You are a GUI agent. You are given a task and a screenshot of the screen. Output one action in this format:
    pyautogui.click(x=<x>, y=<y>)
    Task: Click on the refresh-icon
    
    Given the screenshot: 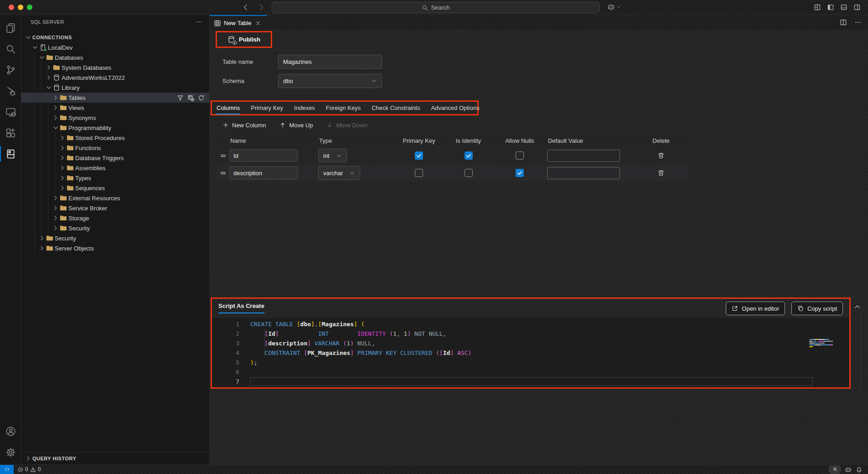 What is the action you would take?
    pyautogui.click(x=202, y=98)
    